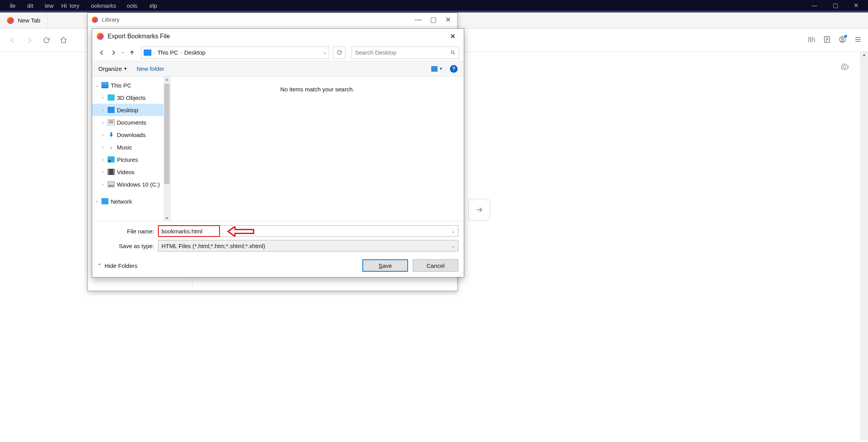 The width and height of the screenshot is (868, 442). Describe the element at coordinates (278, 249) in the screenshot. I see `dialog-footer: File name: ⌄ Save as type: HTML Files (*…` at that location.